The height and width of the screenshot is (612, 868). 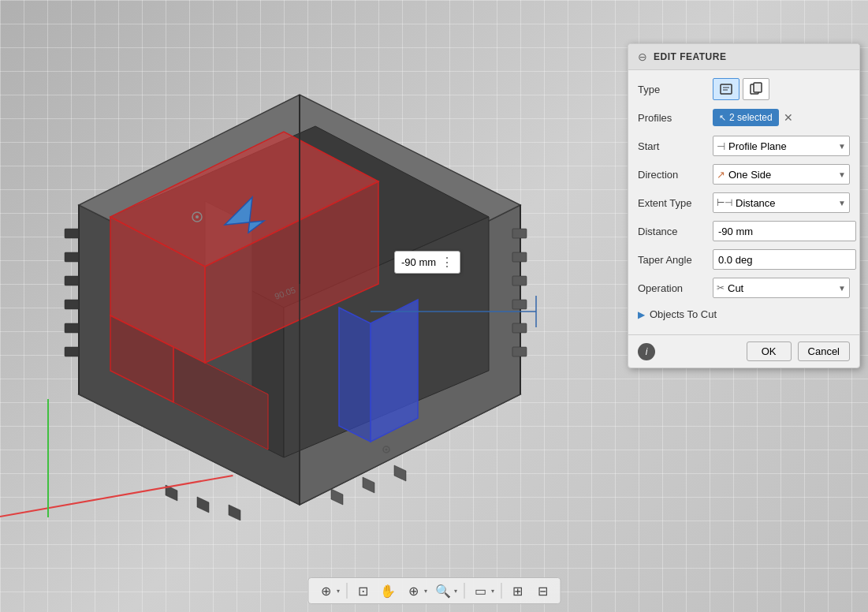 I want to click on pan-icon: ✋, so click(x=388, y=591).